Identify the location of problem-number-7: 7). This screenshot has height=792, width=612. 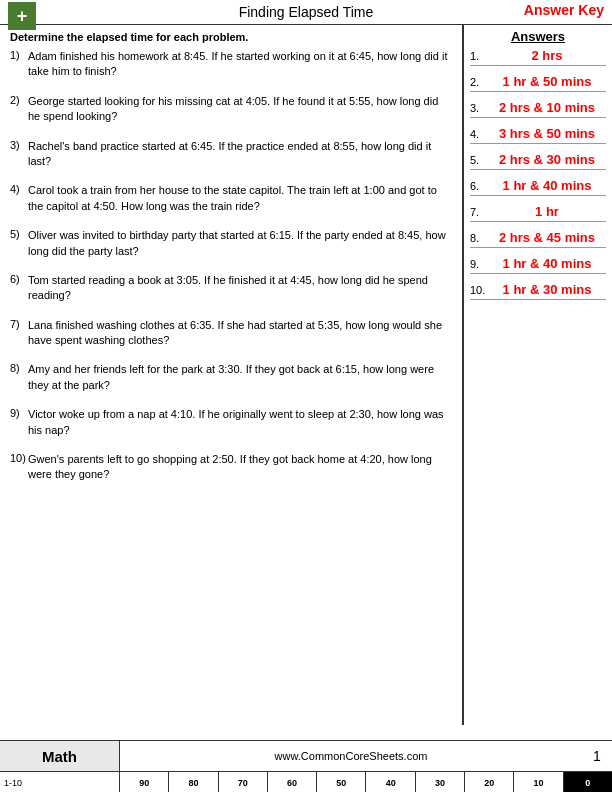
(19, 324).